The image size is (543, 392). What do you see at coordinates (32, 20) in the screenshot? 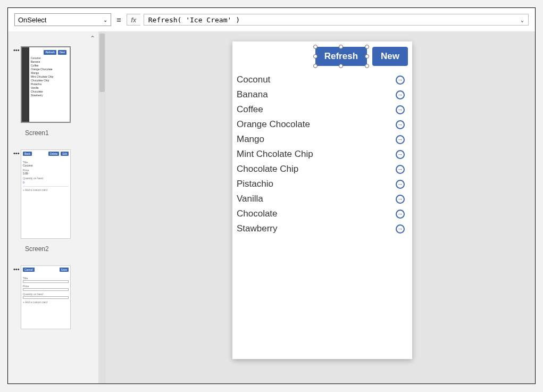
I see `property-selector-value: OnSelect` at bounding box center [32, 20].